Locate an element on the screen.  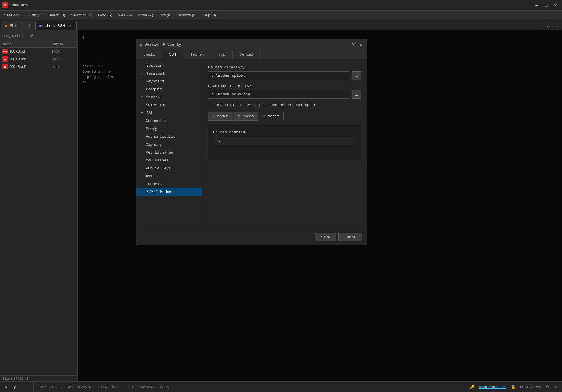
lock-screen-label: Lock Screen is located at coordinates (531, 387).